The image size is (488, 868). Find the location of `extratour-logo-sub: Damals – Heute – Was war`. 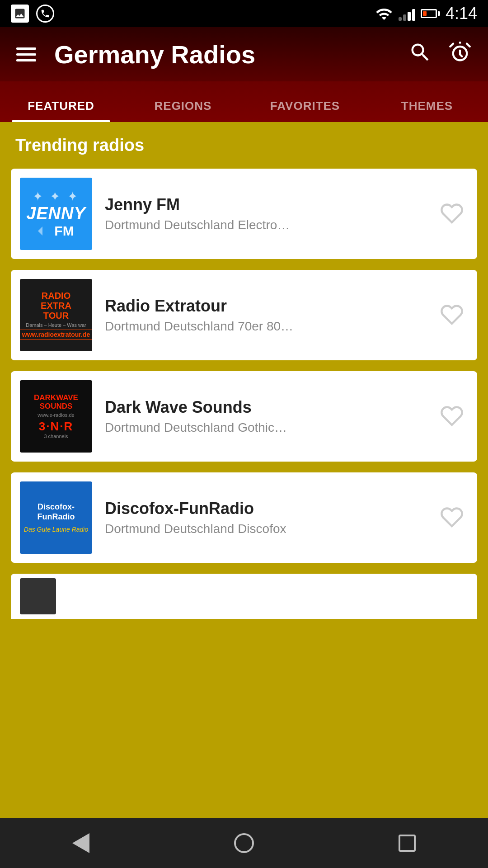

extratour-logo-sub: Damals – Heute – Was war is located at coordinates (56, 325).